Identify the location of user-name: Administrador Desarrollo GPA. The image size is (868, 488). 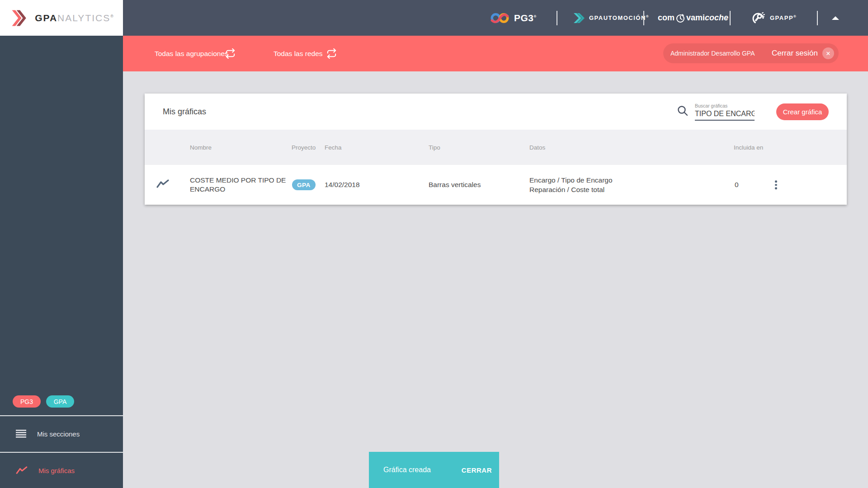
(712, 53).